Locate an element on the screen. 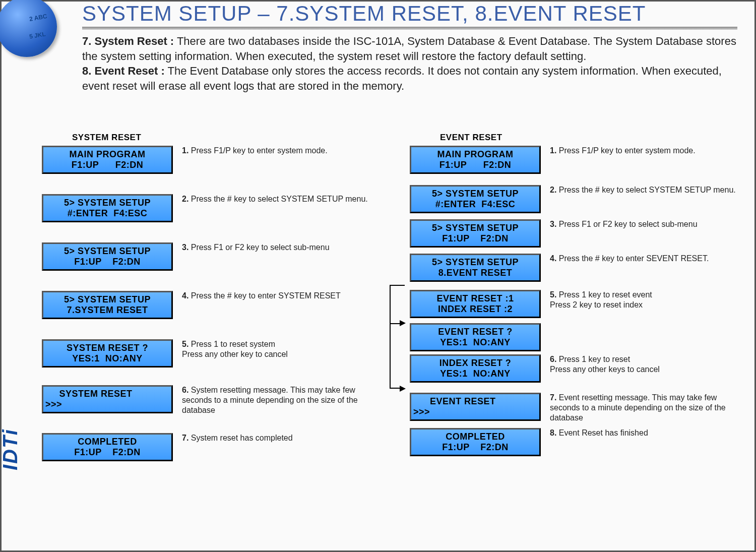  desc-text-8: The Event Database only stores the acces… is located at coordinates (402, 79).